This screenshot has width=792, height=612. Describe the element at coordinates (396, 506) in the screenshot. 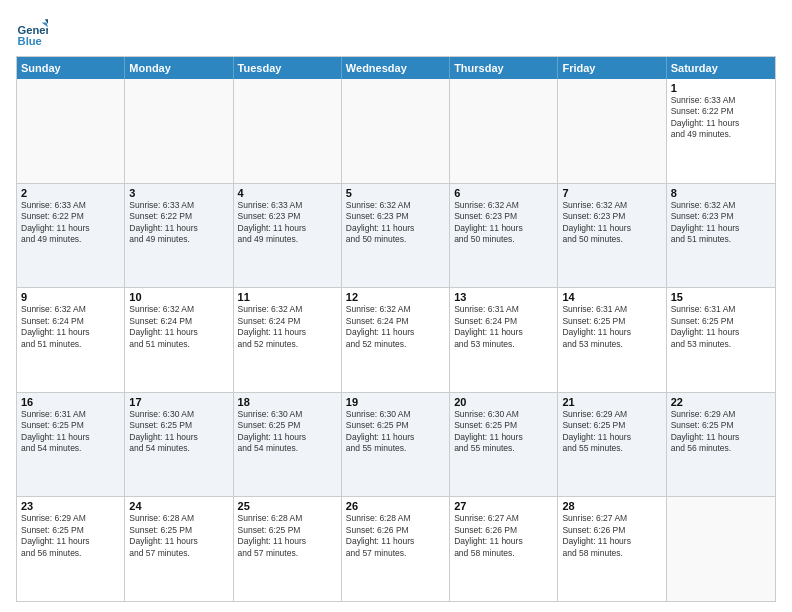

I see `day-number: 26` at that location.